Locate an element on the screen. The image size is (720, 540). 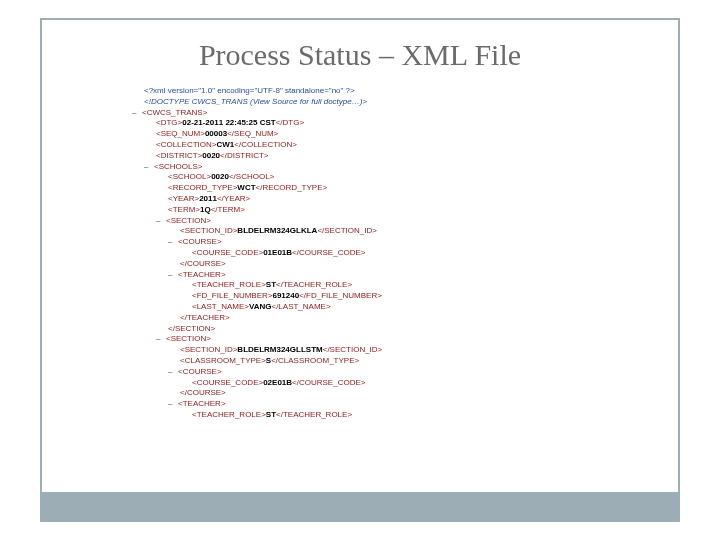
teacher-close: </TEACHER> is located at coordinates (205, 318).